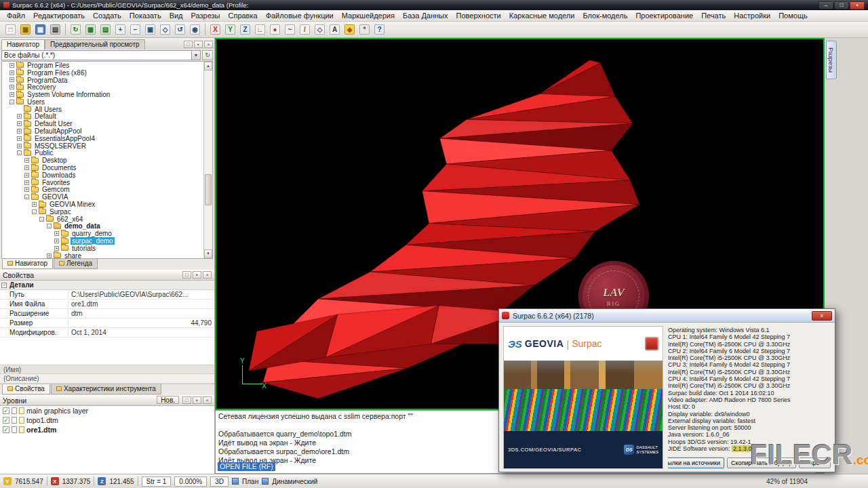 The height and width of the screenshot is (488, 868). What do you see at coordinates (103, 183) in the screenshot?
I see `tree-item: + Favorites` at bounding box center [103, 183].